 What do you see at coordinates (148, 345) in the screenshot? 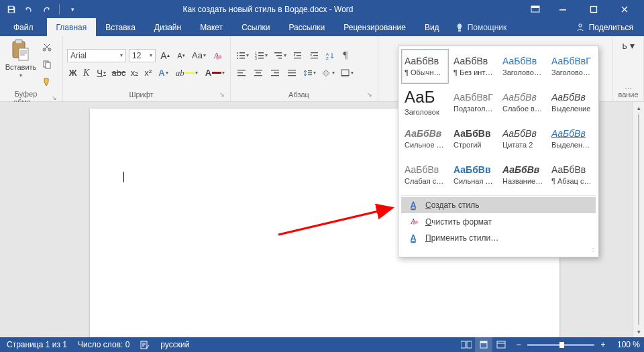
I see `status-spellcheck-icon` at bounding box center [148, 345].